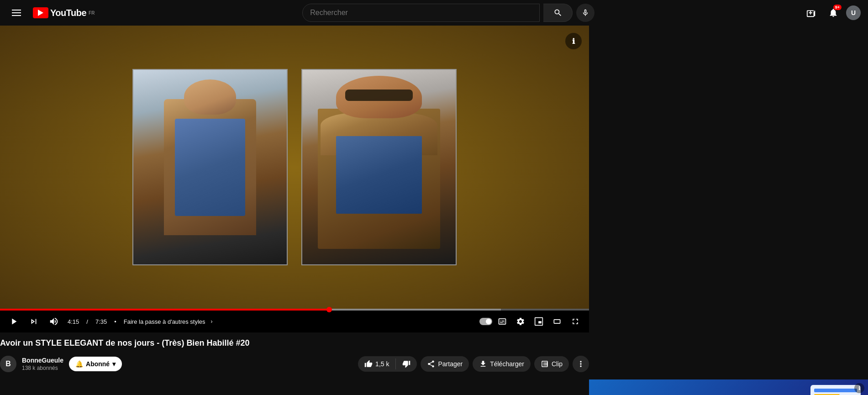 The image size is (868, 395). Describe the element at coordinates (95, 364) in the screenshot. I see `subscribe-button: 🔔 Abonné ▾` at that location.